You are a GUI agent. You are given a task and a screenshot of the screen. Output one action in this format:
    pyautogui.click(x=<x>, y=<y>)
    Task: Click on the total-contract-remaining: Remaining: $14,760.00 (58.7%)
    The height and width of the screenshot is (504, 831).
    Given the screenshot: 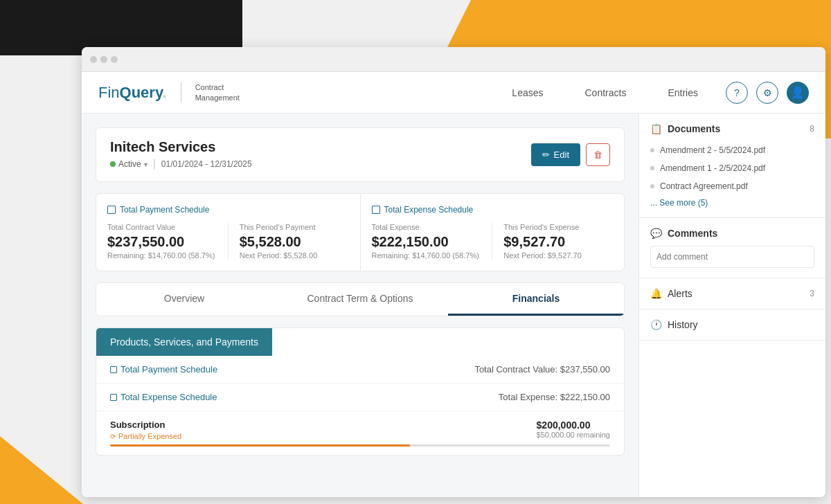 What is the action you would take?
    pyautogui.click(x=162, y=255)
    